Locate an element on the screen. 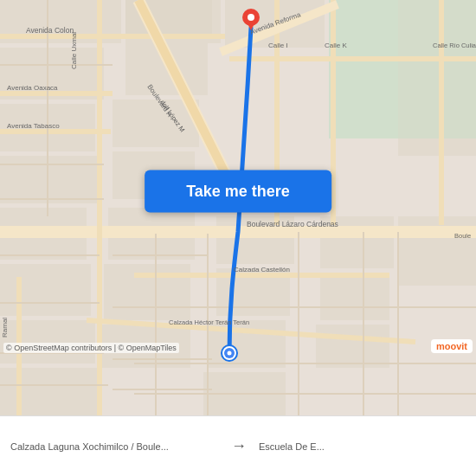  svg-text: Calle Río Culiacán is located at coordinates (454, 45).